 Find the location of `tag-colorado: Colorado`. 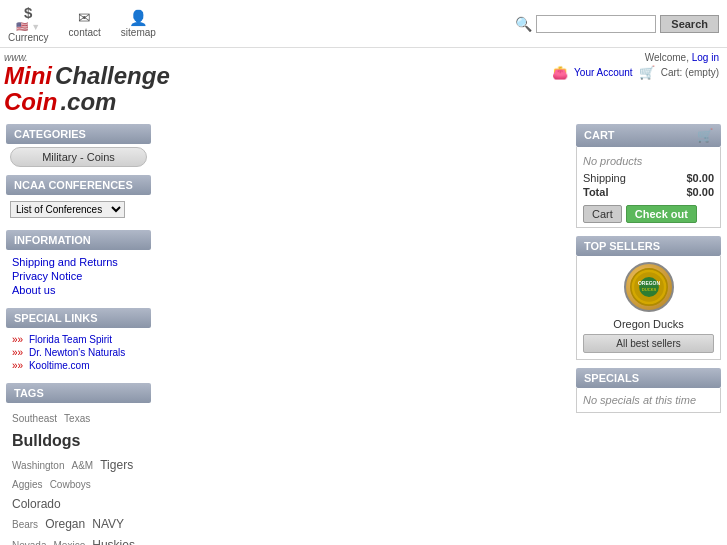

tag-colorado: Colorado is located at coordinates (36, 504).